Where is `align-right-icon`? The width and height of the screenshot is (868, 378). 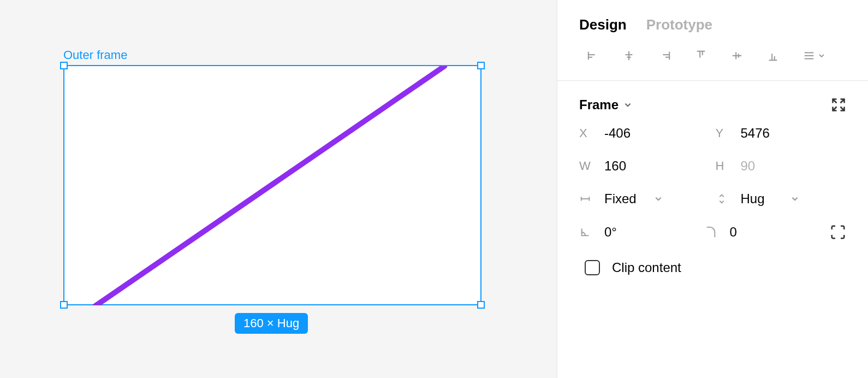
align-right-icon is located at coordinates (665, 56).